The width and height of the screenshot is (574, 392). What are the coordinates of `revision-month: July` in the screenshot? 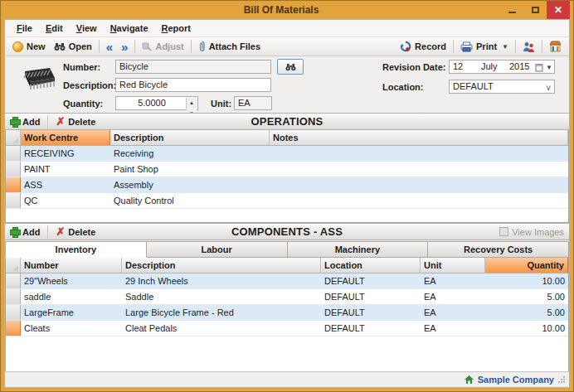 It's located at (495, 66).